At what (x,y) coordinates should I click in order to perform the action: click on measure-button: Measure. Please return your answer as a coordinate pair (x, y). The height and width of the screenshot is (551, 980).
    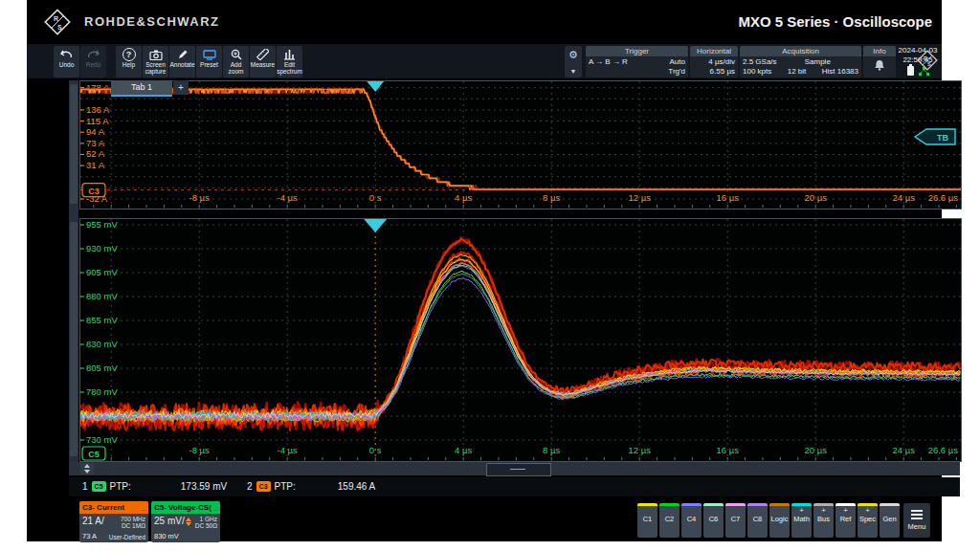
    Looking at the image, I should click on (262, 61).